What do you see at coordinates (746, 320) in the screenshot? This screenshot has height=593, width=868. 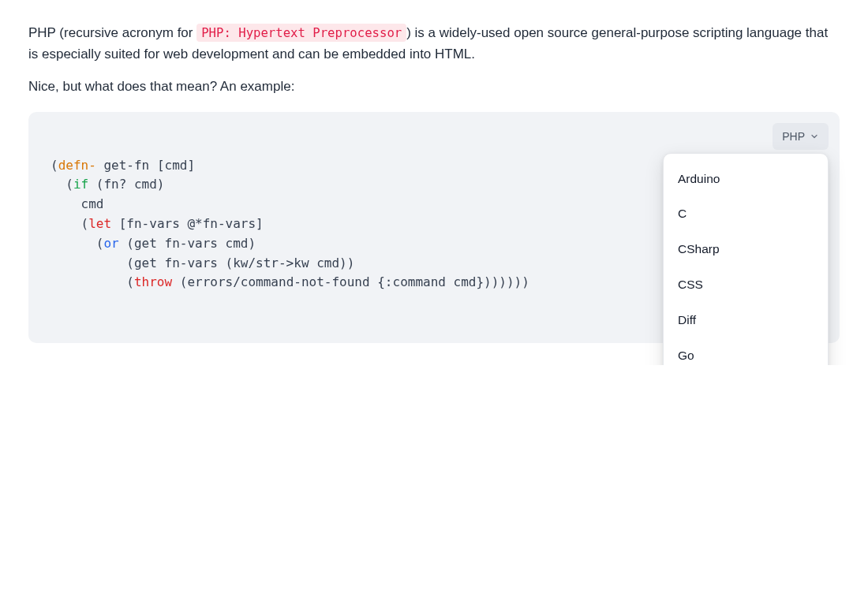 I see `language-option-diff: Diff` at bounding box center [746, 320].